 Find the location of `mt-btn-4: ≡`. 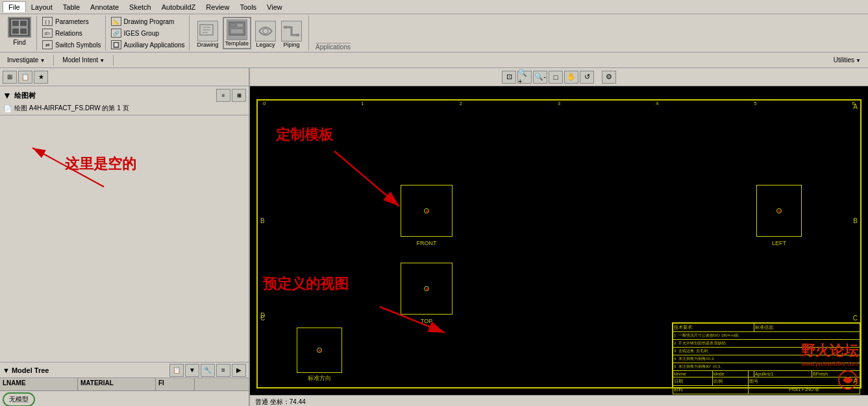

mt-btn-4: ≡ is located at coordinates (223, 370).